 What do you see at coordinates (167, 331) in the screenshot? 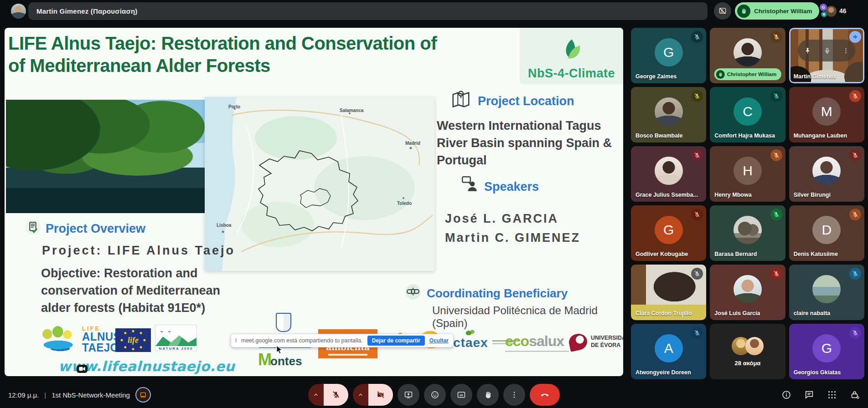
I see `natura-birds: ⌄⌄` at bounding box center [167, 331].